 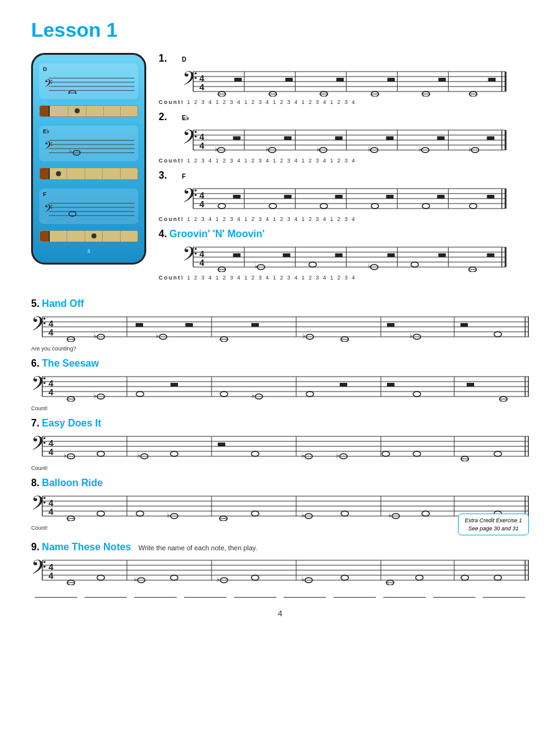 What do you see at coordinates (35, 423) in the screenshot?
I see `ex7-number: 7.` at bounding box center [35, 423].